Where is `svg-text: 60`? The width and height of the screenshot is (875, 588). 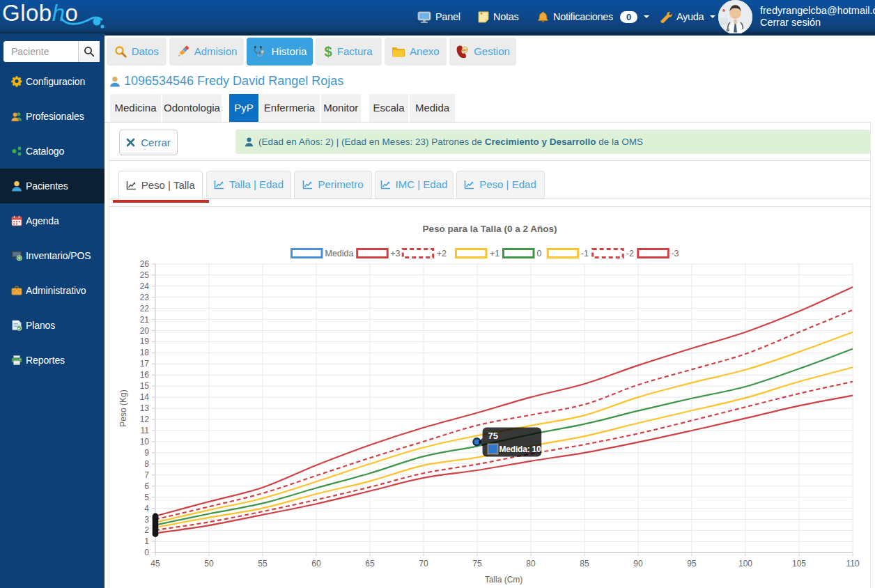 svg-text: 60 is located at coordinates (316, 564).